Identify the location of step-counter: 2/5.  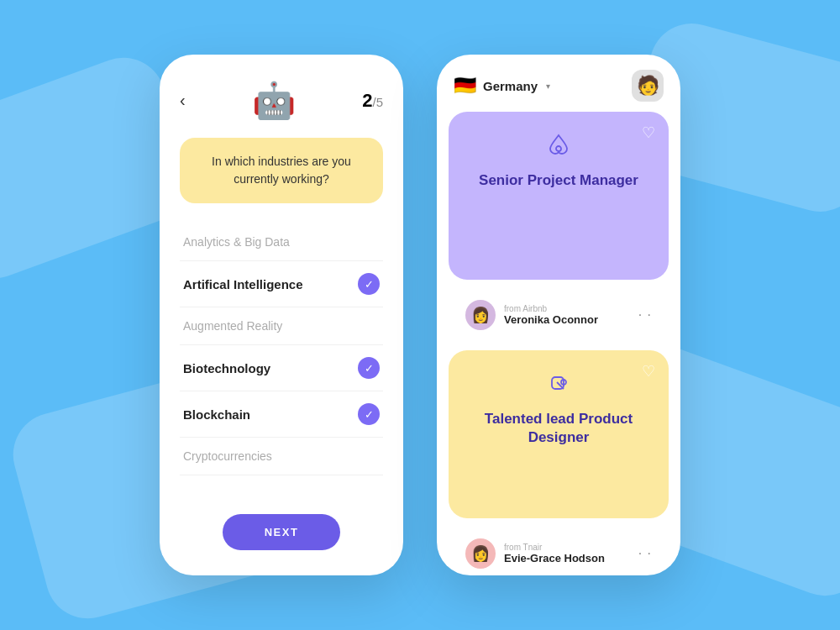
(373, 101).